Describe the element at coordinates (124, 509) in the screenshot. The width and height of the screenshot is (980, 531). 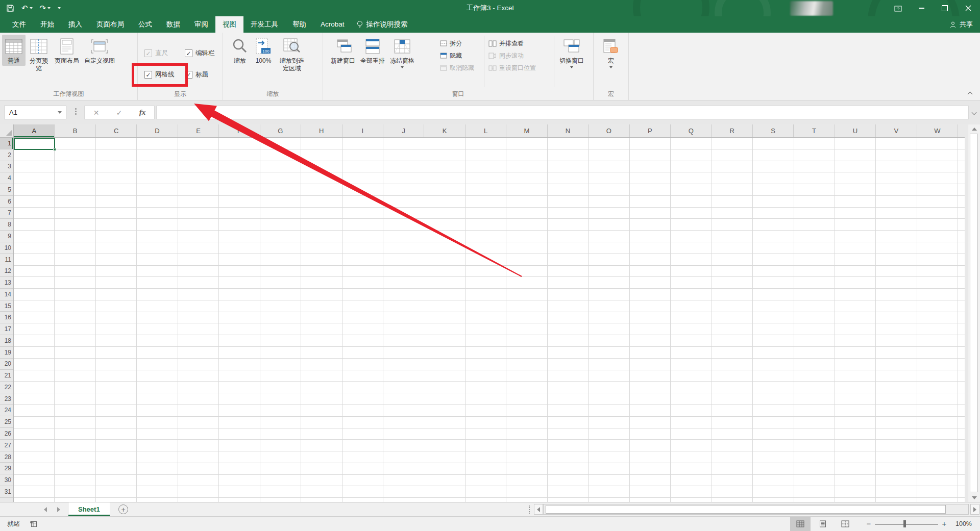
I see `new-sheet-button: +` at that location.